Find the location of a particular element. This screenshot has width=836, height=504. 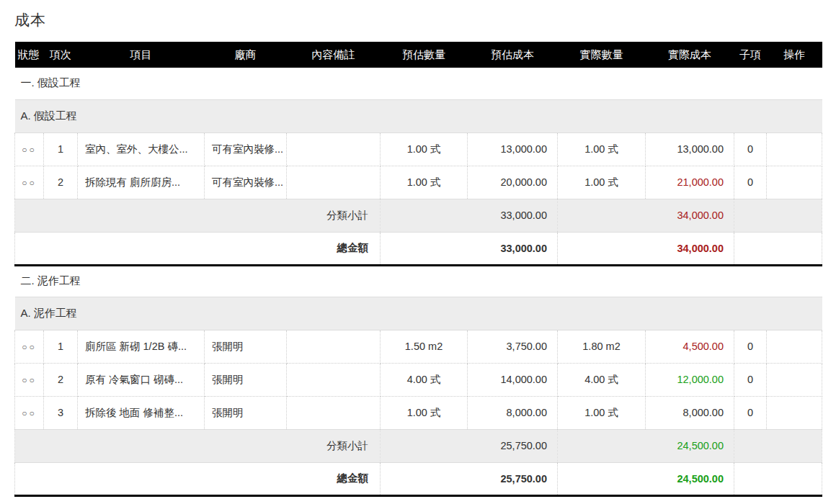

subtotal-est-cost: 33,000.00 is located at coordinates (469, 215).